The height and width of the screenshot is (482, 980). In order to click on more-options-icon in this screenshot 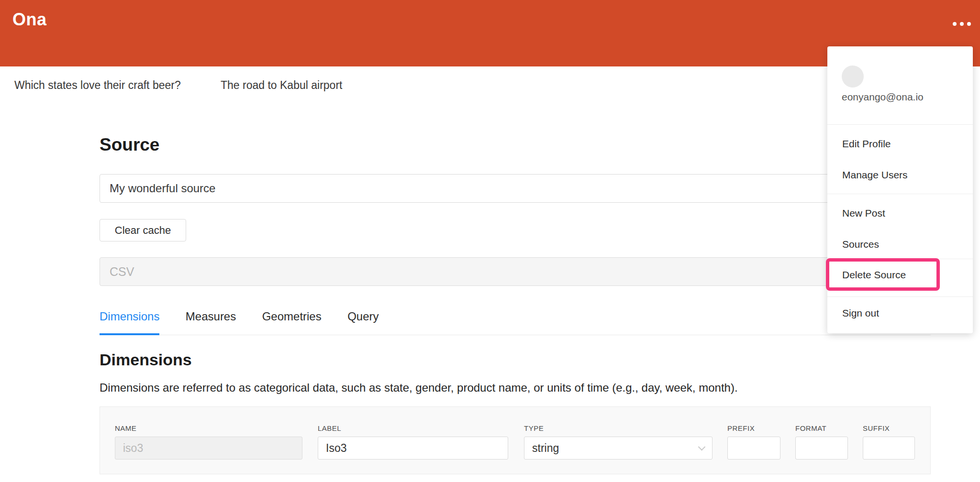, I will do `click(962, 24)`.